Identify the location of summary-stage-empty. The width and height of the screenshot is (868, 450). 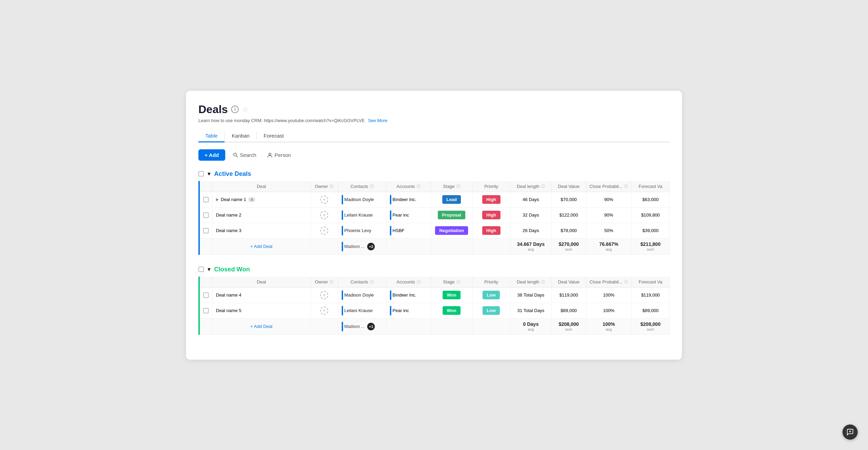
(452, 326).